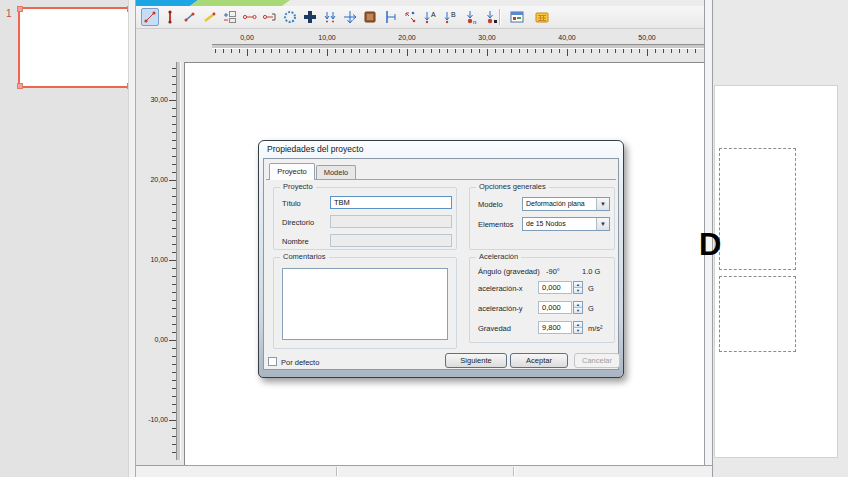 This screenshot has width=848, height=477. What do you see at coordinates (296, 242) in the screenshot?
I see `nombre-label: Nombre` at bounding box center [296, 242].